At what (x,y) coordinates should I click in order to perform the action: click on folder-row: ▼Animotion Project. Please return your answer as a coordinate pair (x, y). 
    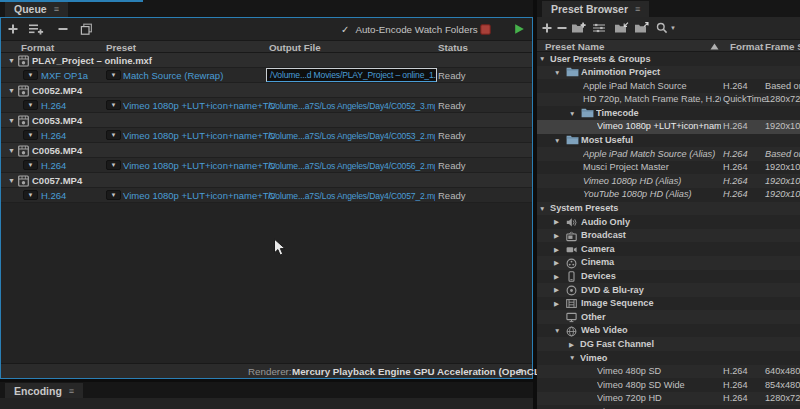
    Looking at the image, I should click on (668, 73).